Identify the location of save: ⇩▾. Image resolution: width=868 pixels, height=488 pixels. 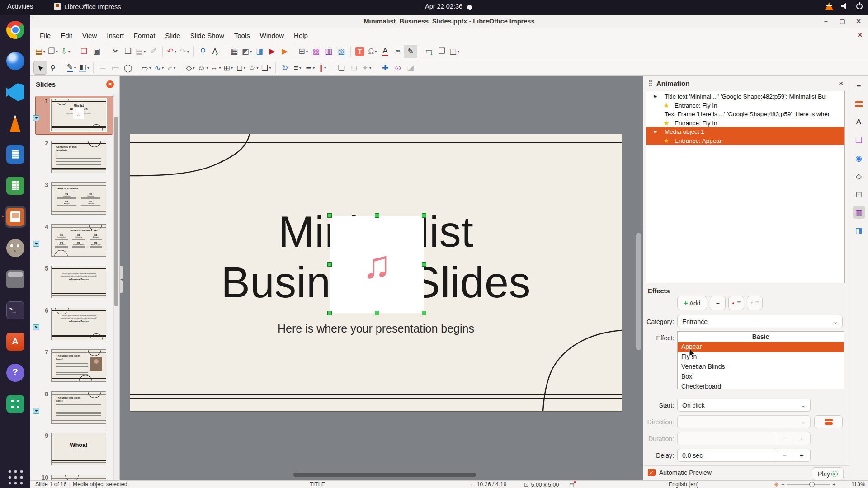
(66, 52).